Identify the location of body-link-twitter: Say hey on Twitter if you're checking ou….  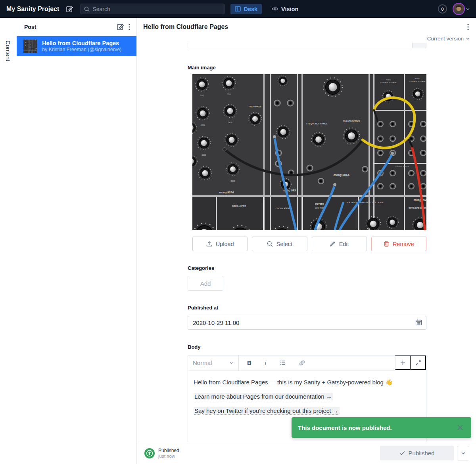
(267, 411).